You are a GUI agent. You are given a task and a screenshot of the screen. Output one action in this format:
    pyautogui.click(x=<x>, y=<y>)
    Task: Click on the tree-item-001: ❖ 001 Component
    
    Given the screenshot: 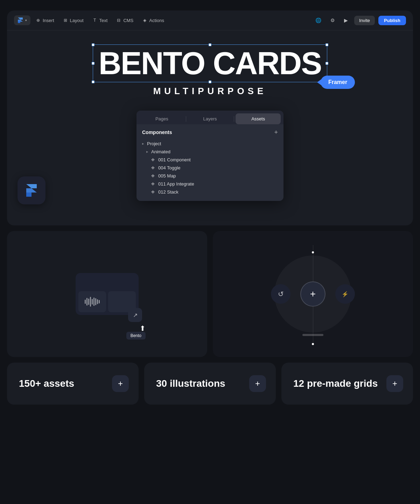 What is the action you would take?
    pyautogui.click(x=214, y=160)
    